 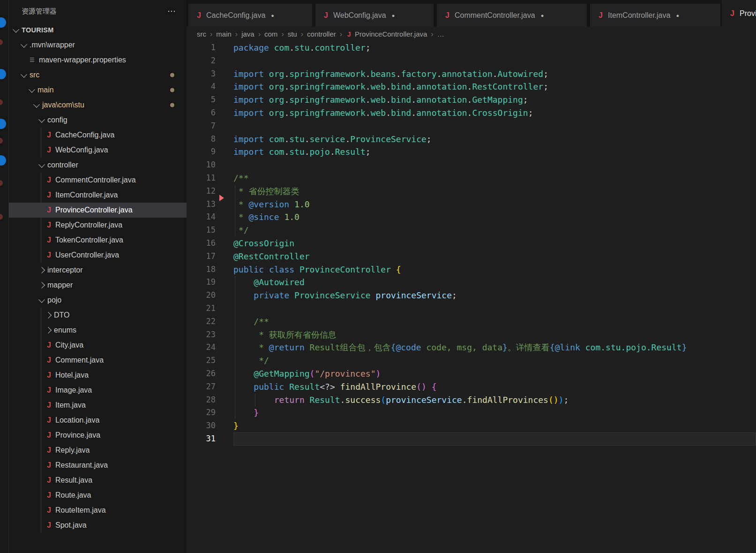 I want to click on code-line-20: 20 private ProvinceService provinceServi…, so click(x=472, y=295).